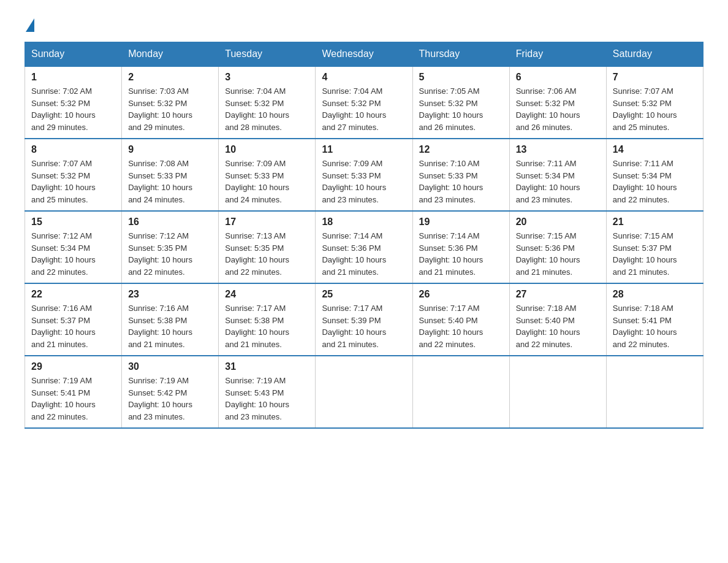 The width and height of the screenshot is (728, 563). Describe the element at coordinates (558, 254) in the screenshot. I see `day-info: Sunrise: 7:15 AM Sunset: 5:36 PM Dayligh…` at that location.